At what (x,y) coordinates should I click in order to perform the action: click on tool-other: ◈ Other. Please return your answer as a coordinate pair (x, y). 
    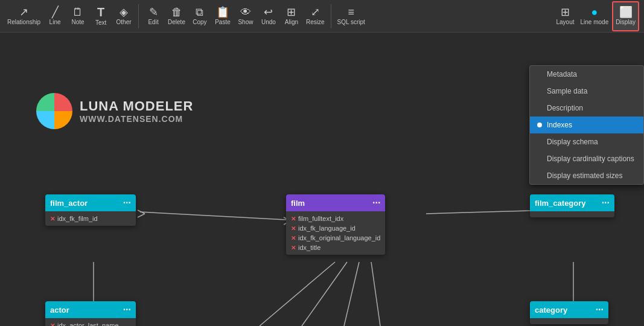
    Looking at the image, I should click on (124, 16).